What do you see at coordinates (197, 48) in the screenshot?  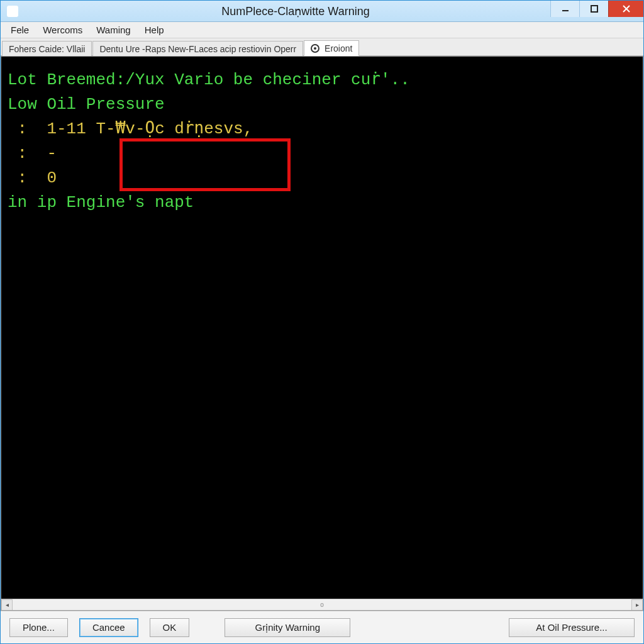 I see `tab-dentu: Dentu Ure -Raps New-FLaces acip restiovi…` at bounding box center [197, 48].